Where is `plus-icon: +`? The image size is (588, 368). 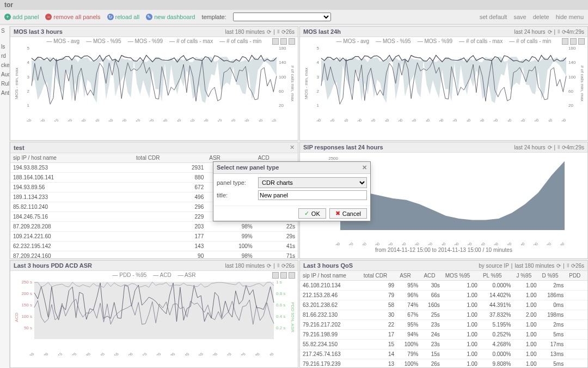
plus-icon: + is located at coordinates (8, 17).